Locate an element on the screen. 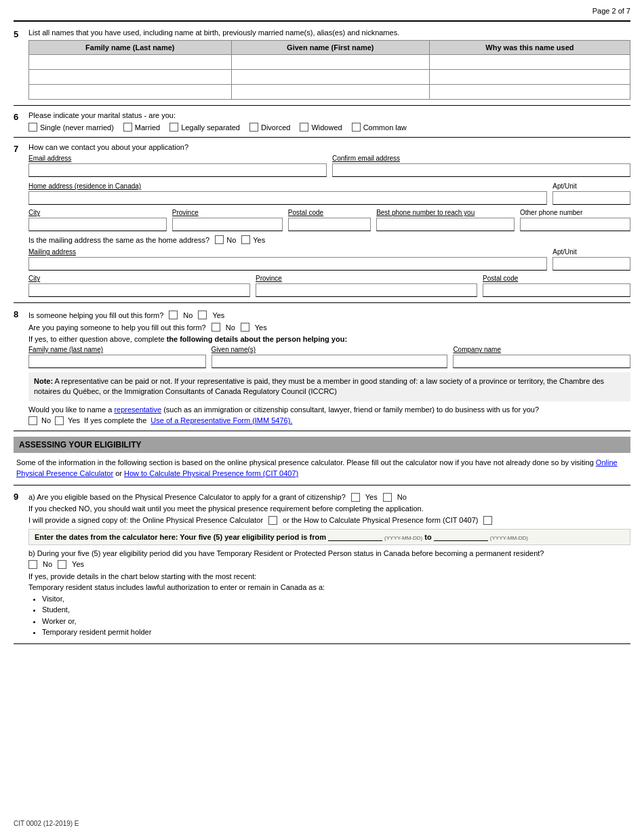  list-item: Student, is located at coordinates (336, 610).